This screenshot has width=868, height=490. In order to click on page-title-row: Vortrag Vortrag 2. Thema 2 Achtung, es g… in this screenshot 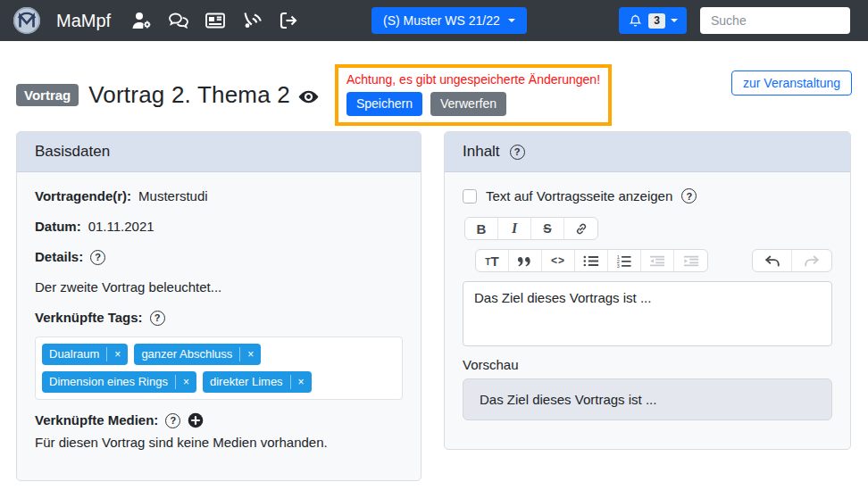, I will do `click(434, 95)`.